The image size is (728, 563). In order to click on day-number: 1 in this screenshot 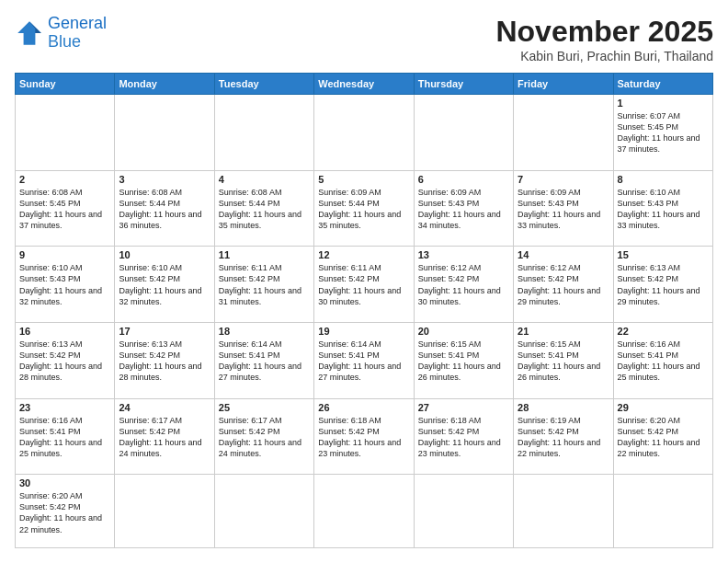, I will do `click(664, 103)`.